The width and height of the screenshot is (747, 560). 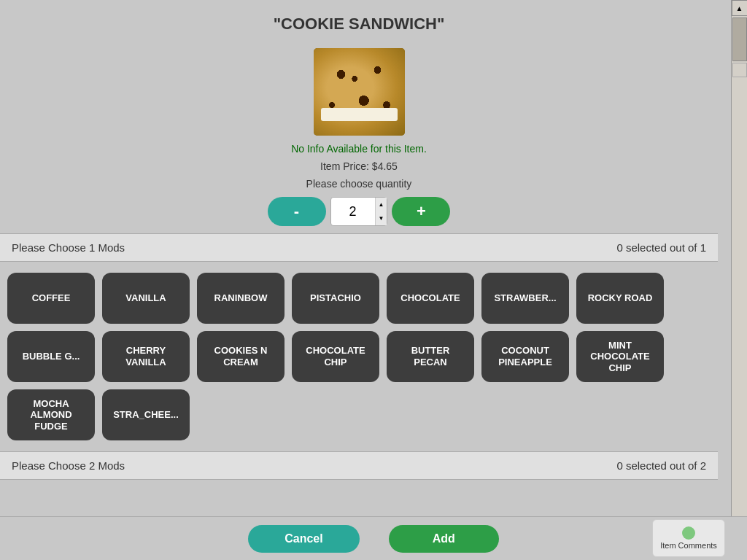 What do you see at coordinates (359, 211) in the screenshot?
I see `quantity-row: - ▲ ▼ +` at bounding box center [359, 211].